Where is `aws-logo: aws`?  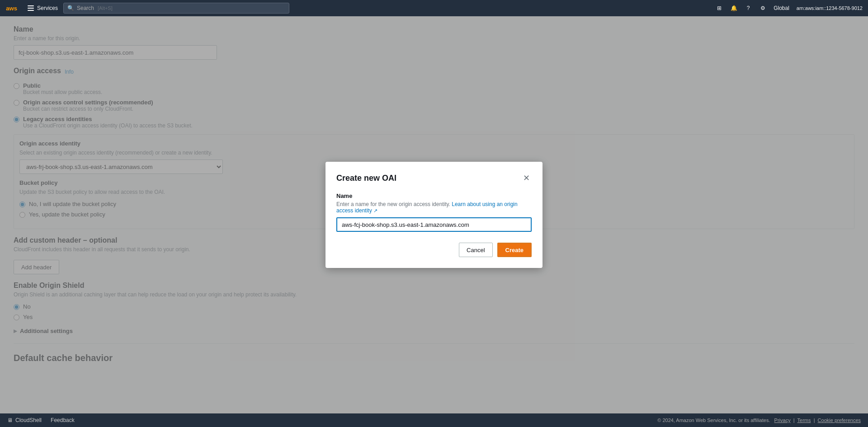
aws-logo: aws is located at coordinates (14, 8).